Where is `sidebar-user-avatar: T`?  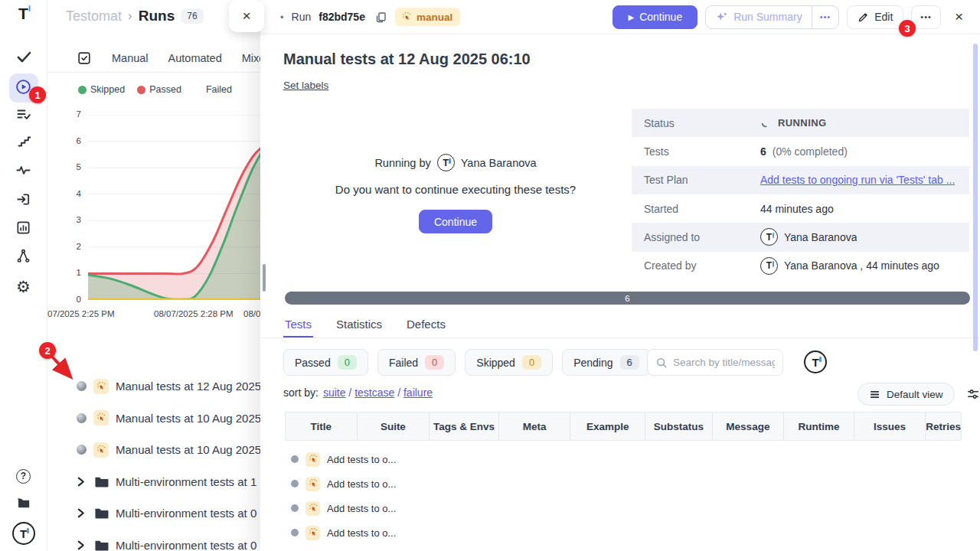 sidebar-user-avatar: T is located at coordinates (24, 533).